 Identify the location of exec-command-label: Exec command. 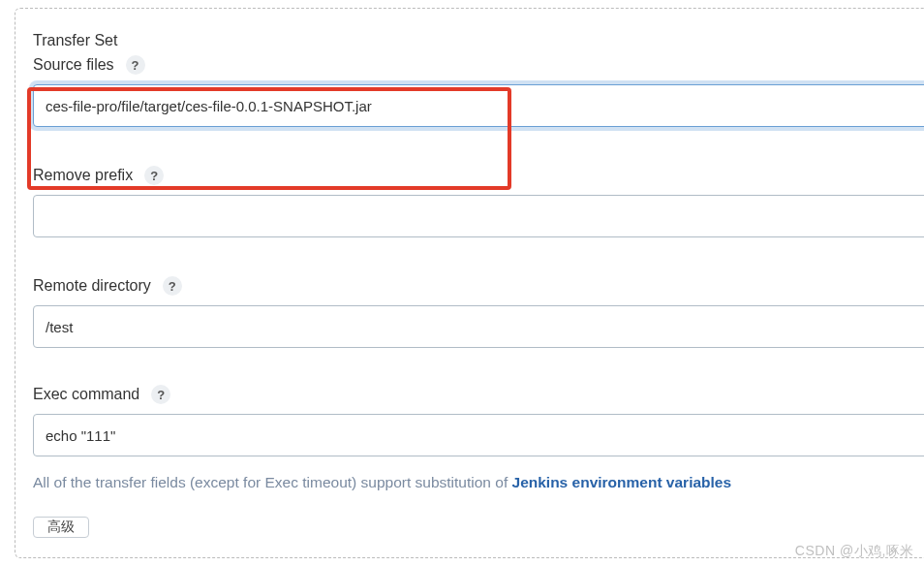
(86, 394).